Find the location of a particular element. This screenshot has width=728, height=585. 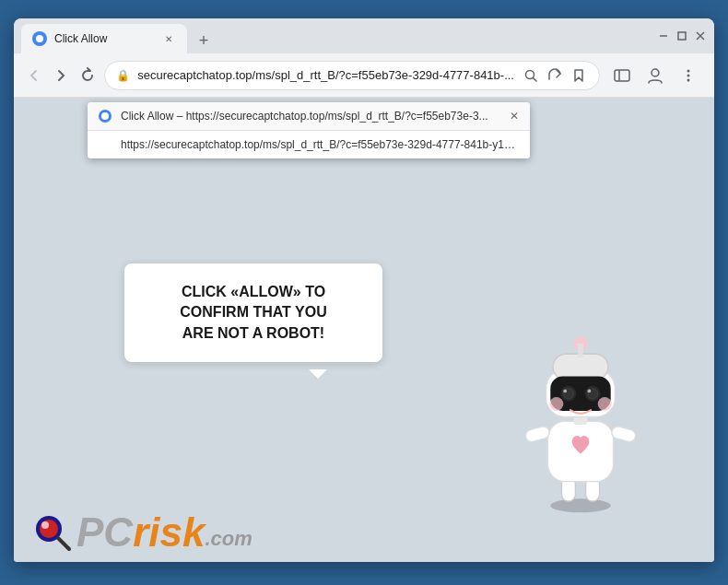

forward-button is located at coordinates (61, 76).